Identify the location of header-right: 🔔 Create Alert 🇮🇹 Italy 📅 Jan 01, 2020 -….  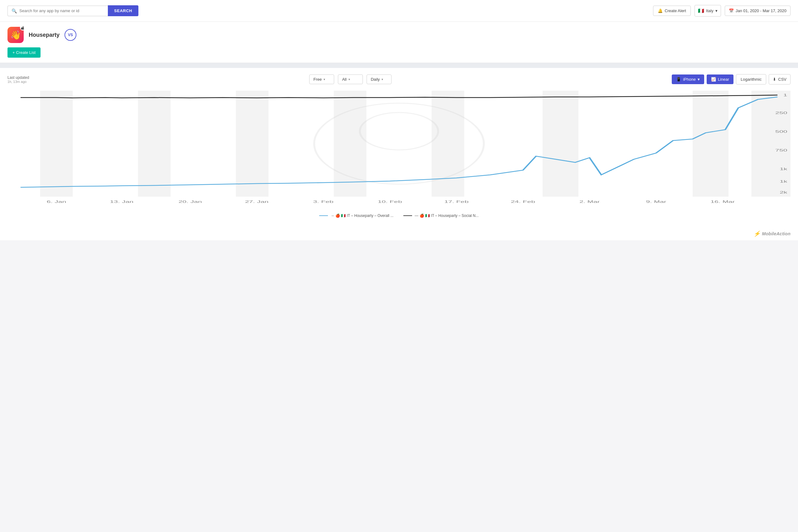
(722, 11).